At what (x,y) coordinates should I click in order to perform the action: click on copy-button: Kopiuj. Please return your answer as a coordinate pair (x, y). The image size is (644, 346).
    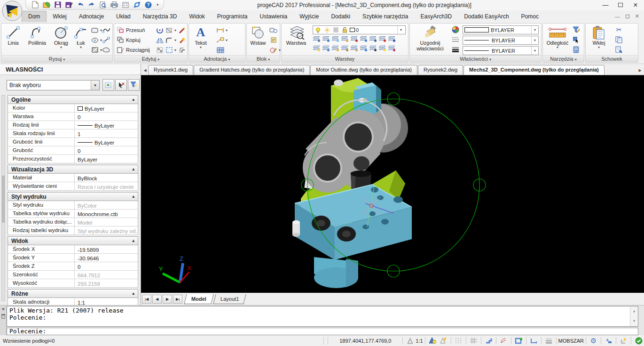
    Looking at the image, I should click on (129, 40).